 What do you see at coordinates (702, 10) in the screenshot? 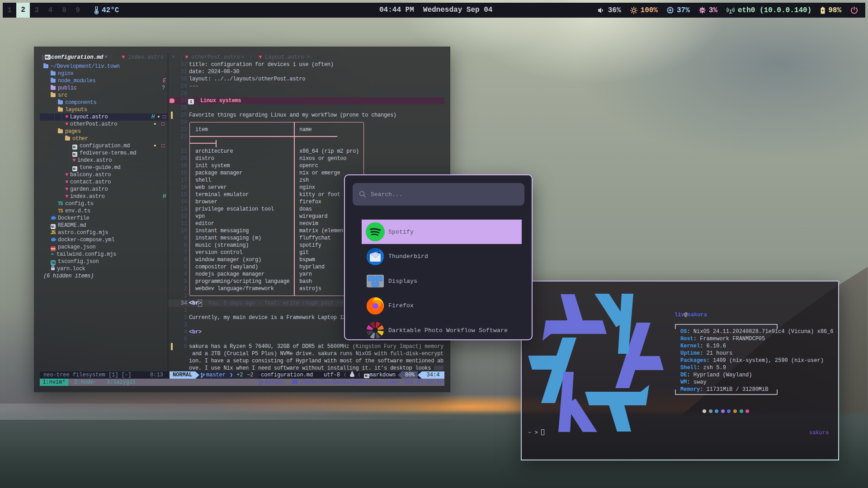
I see `svg-text: GN` at bounding box center [702, 10].